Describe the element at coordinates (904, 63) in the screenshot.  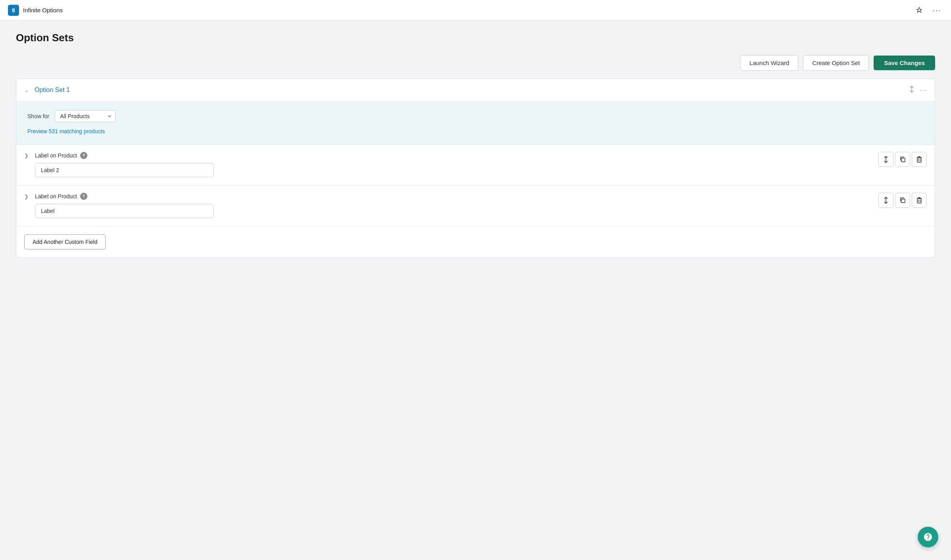
I see `save-changes-button: Save Changes` at that location.